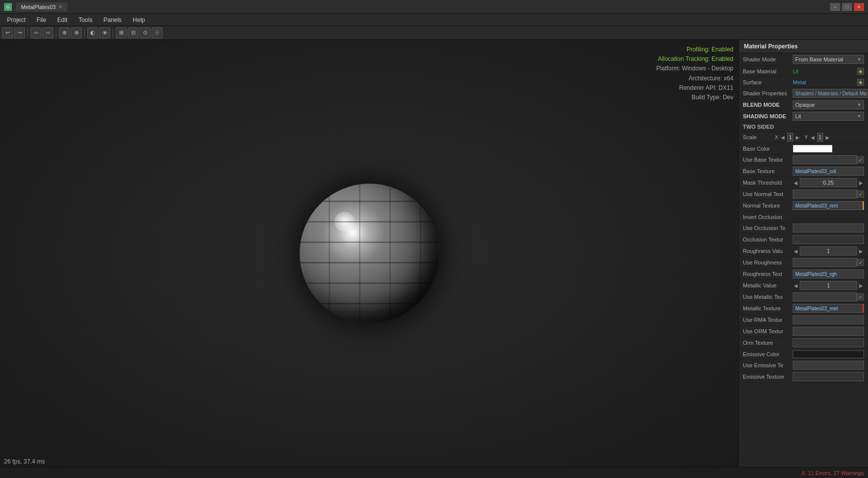  What do you see at coordinates (796, 251) in the screenshot?
I see `roughness-decrease-button: ◀` at bounding box center [796, 251].